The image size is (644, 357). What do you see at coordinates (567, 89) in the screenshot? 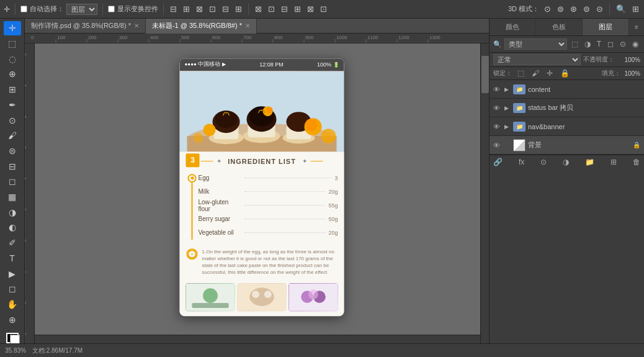
I see `layer-item-content: 👁 ▶ 📁 content` at bounding box center [567, 89].